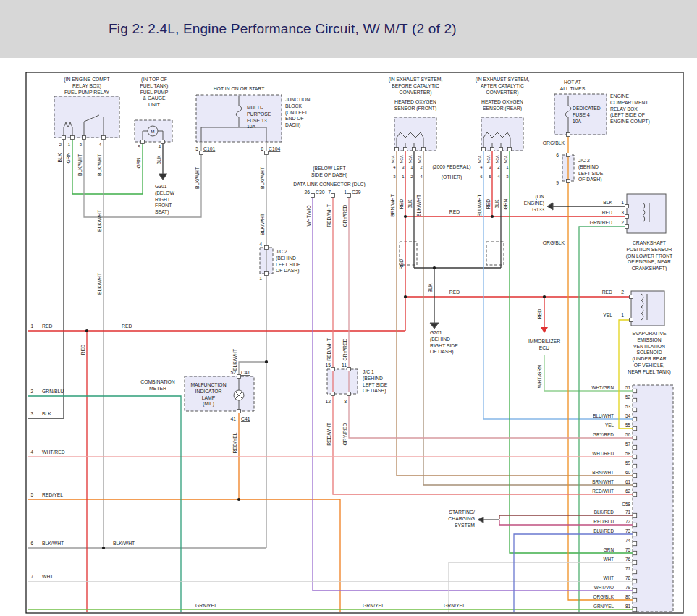 Image resolution: width=697 pixels, height=616 pixels. What do you see at coordinates (628, 607) in the screenshot?
I see `ecm-pin-number: 81` at bounding box center [628, 607].